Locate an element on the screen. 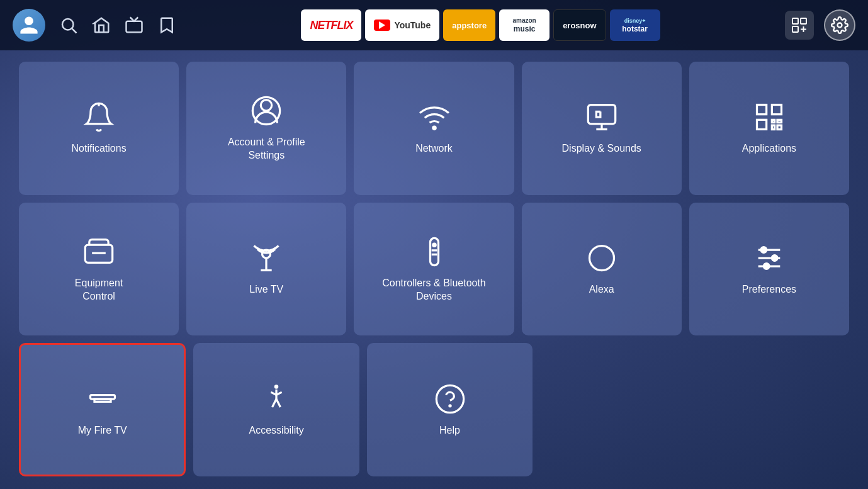  tile-controllers-bluetooth: Controllers & Bluetooth Devices is located at coordinates (434, 269).